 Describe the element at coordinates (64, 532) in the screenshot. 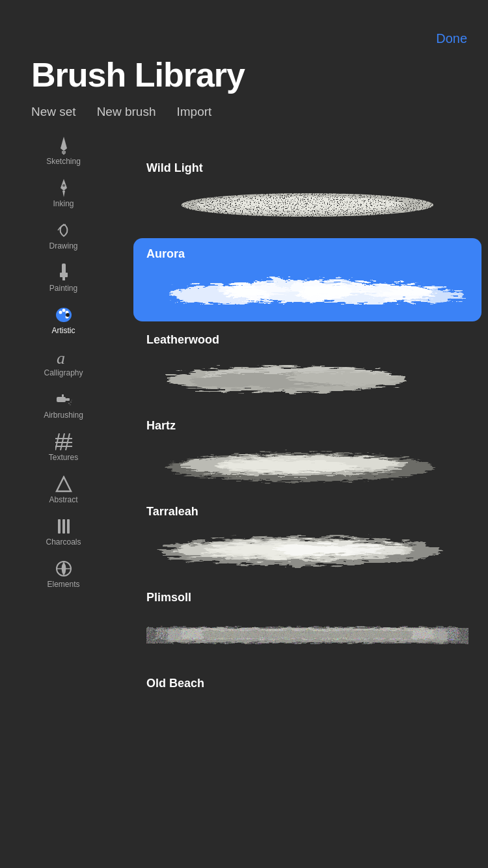

I see `sidebar-item-charcoals: Charcoals` at that location.